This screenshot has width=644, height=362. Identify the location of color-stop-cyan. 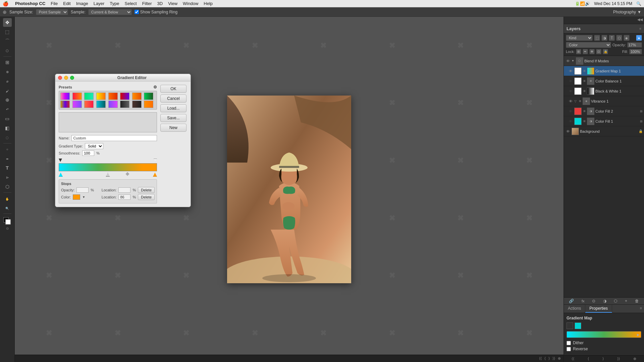
(61, 175).